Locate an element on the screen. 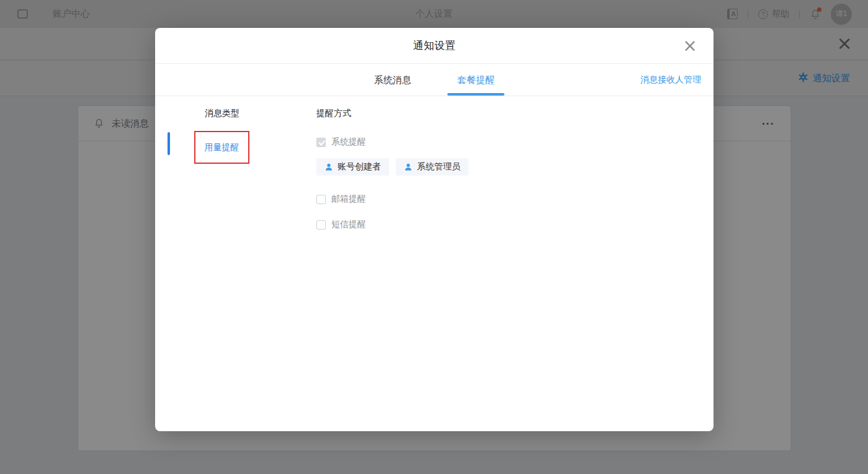 The height and width of the screenshot is (474, 868). system-reminder-label: 系统提醒 is located at coordinates (349, 142).